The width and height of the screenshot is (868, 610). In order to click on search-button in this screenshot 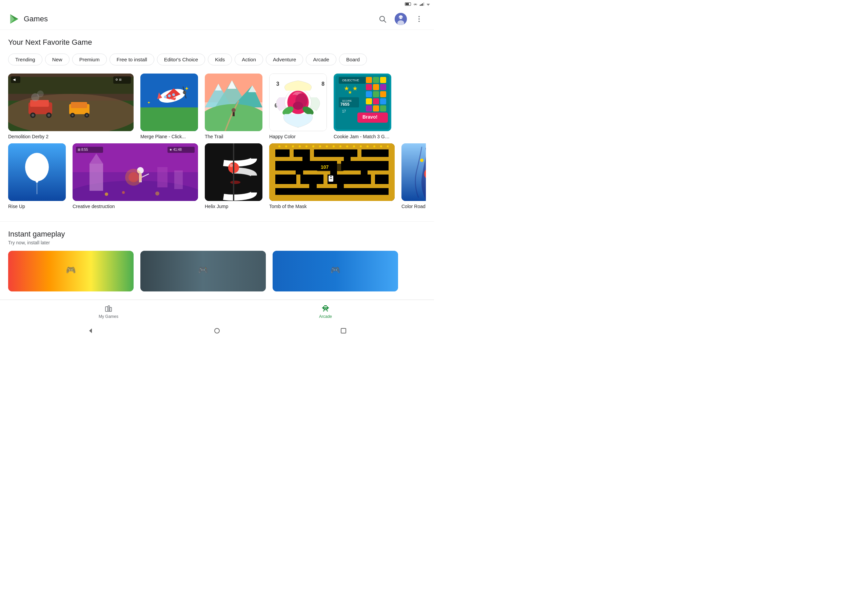, I will do `click(383, 19)`.